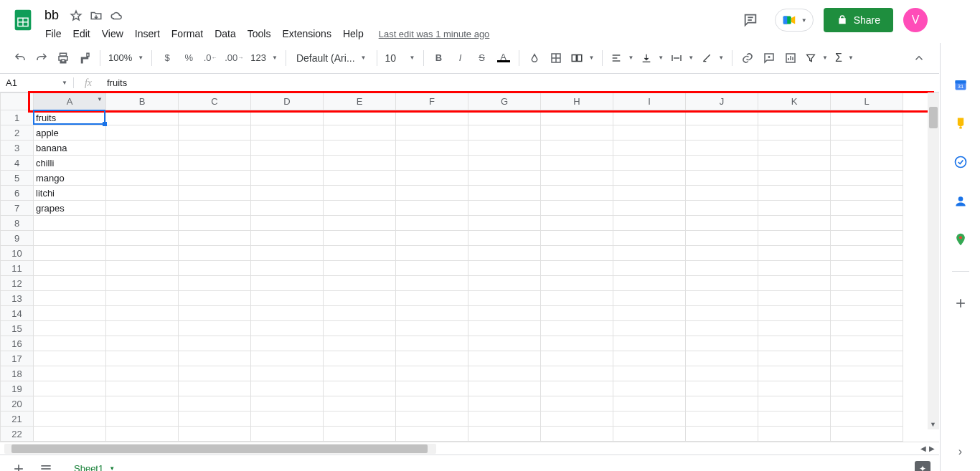  What do you see at coordinates (353, 34) in the screenshot?
I see `menu-help: Help` at bounding box center [353, 34].